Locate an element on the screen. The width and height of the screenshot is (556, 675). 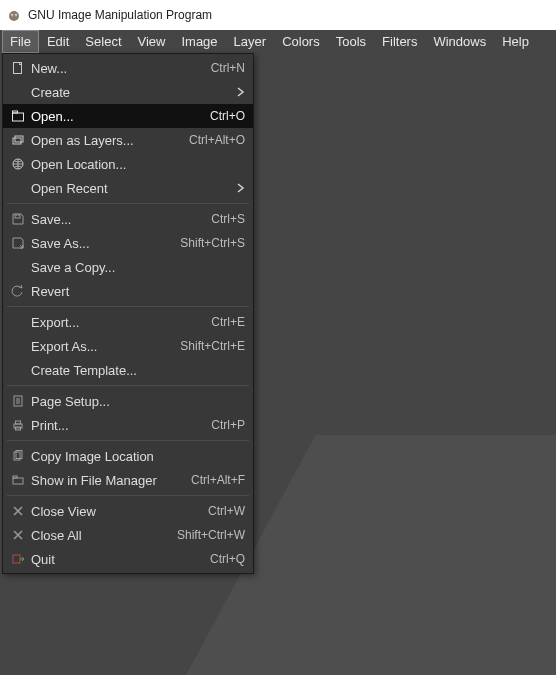
menu-select: Select is located at coordinates (103, 42).